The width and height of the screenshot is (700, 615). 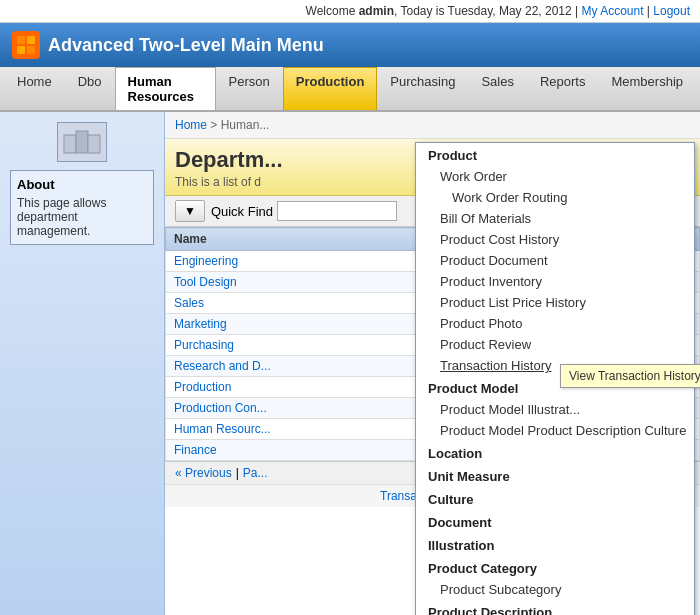 I want to click on table-row-link: Production Con..., so click(x=220, y=408).